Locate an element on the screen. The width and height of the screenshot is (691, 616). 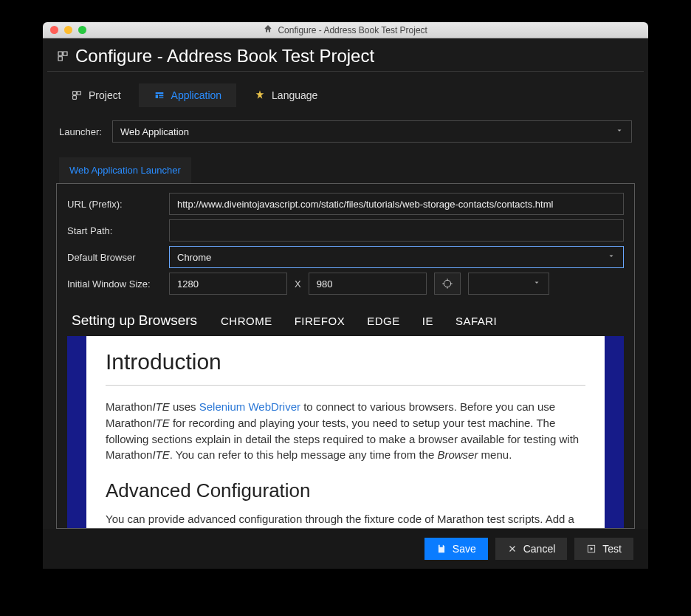
cancel-button-label: Cancel is located at coordinates (540, 549).